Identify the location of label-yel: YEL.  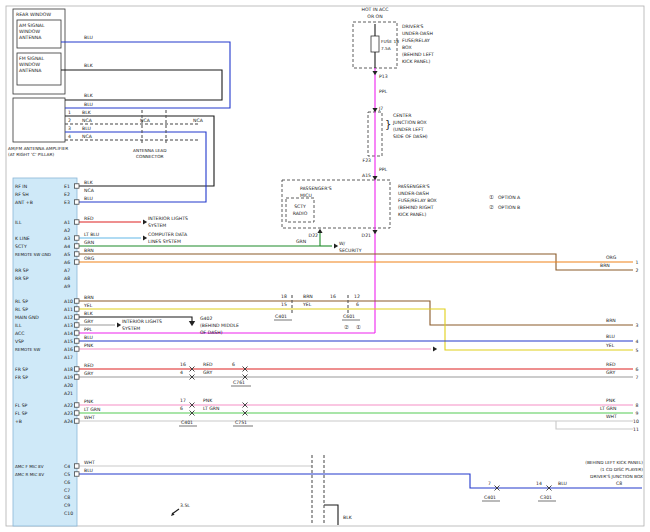
(88, 306).